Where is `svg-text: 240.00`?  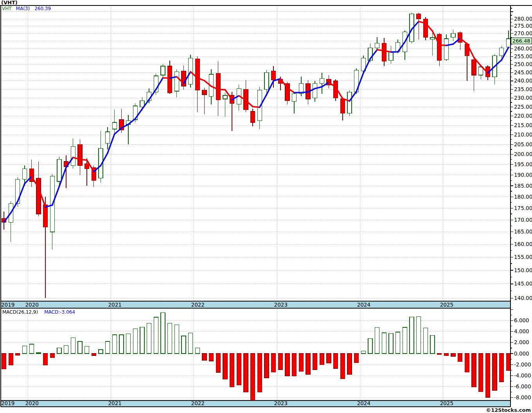
svg-text: 240.00 is located at coordinates (523, 81).